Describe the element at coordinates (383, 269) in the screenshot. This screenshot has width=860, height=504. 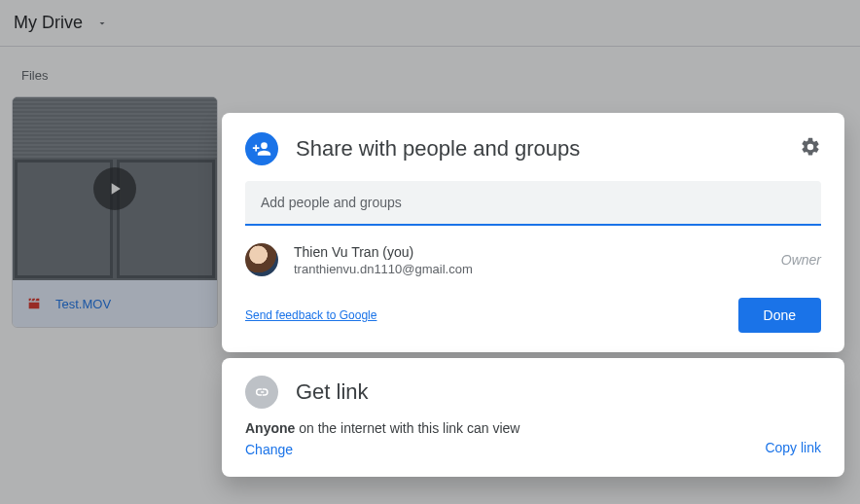
I see `user-email: tranthienvu.dn1110@gmail.com` at that location.